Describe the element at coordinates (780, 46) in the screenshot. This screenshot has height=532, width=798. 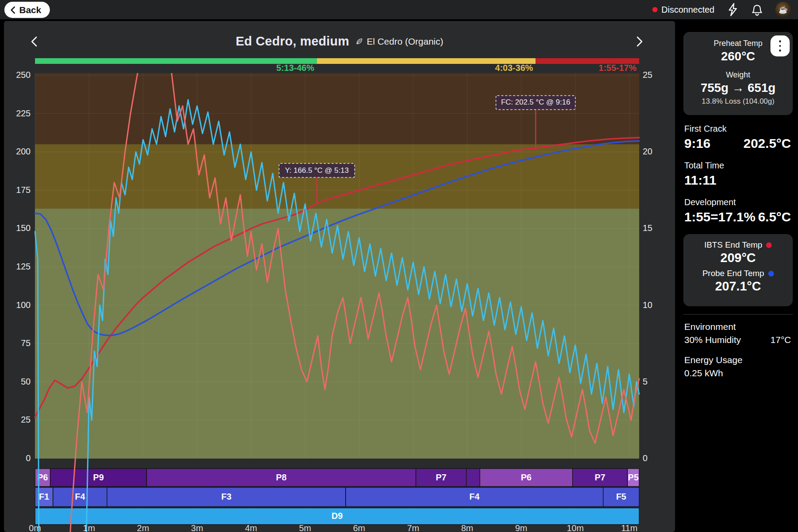
I see `kebab-menu-button` at that location.